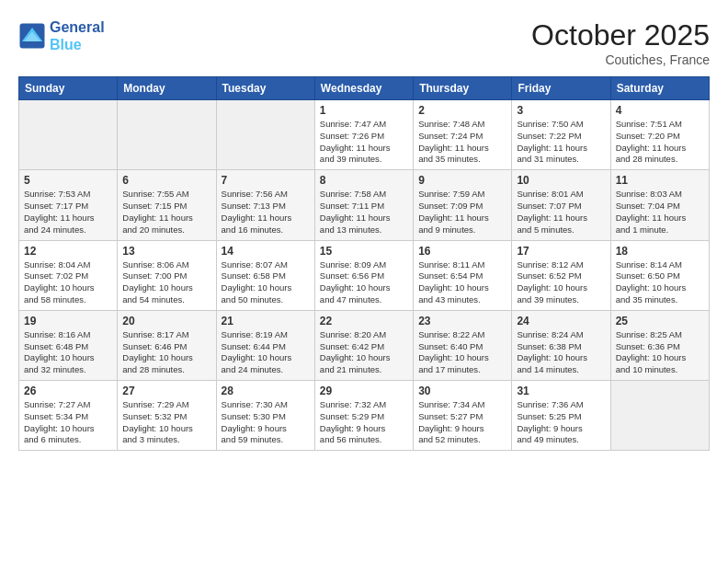  Describe the element at coordinates (364, 135) in the screenshot. I see `calendar-cell: 1Sunrise: 7:47 AM Sunset: 7:26 PM Daylig…` at that location.